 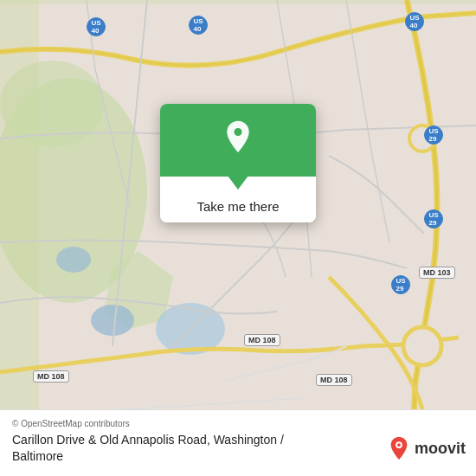 What do you see at coordinates (238, 443) in the screenshot?
I see `bottom-info-bar: © OpenStreetMap contributors Carillon Dr…` at bounding box center [238, 443].